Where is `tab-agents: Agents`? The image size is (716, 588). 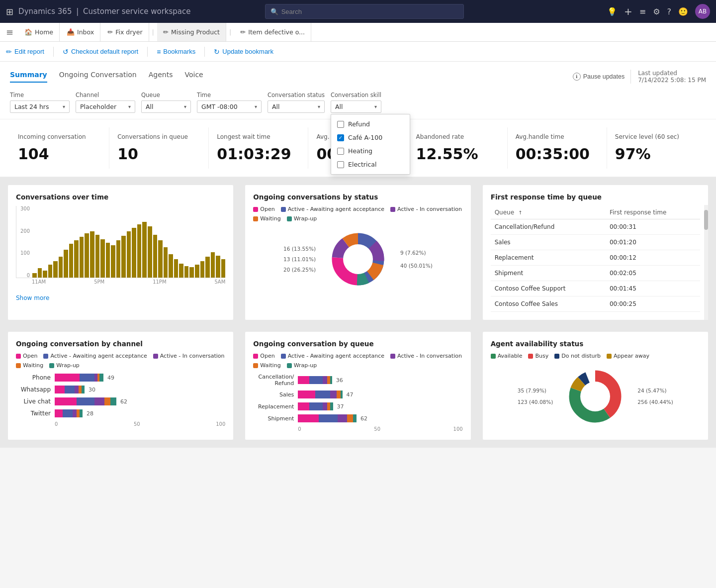
tab-agents: Agents is located at coordinates (161, 77).